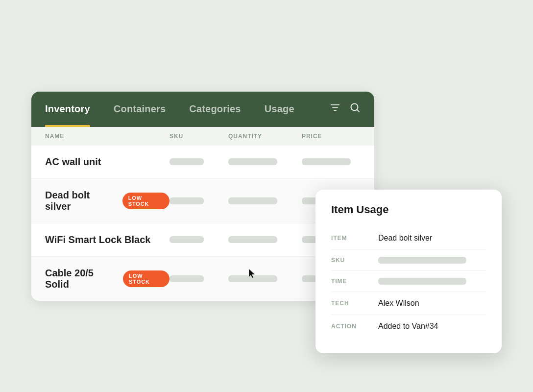  I want to click on col-header-quantity: QUANTITY, so click(265, 136).